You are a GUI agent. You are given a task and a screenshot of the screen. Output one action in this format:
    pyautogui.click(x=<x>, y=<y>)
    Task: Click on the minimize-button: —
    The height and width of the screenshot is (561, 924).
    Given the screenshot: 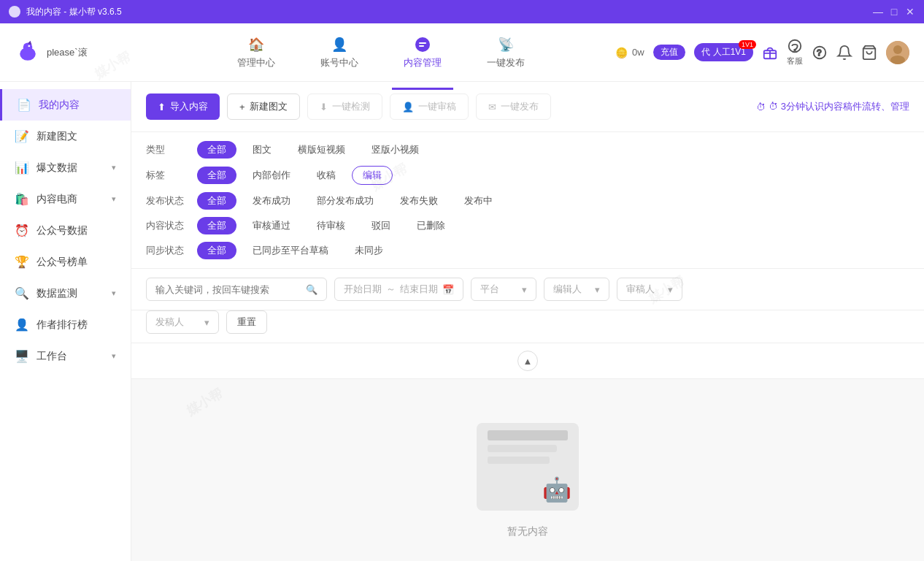 What is the action you would take?
    pyautogui.click(x=878, y=12)
    